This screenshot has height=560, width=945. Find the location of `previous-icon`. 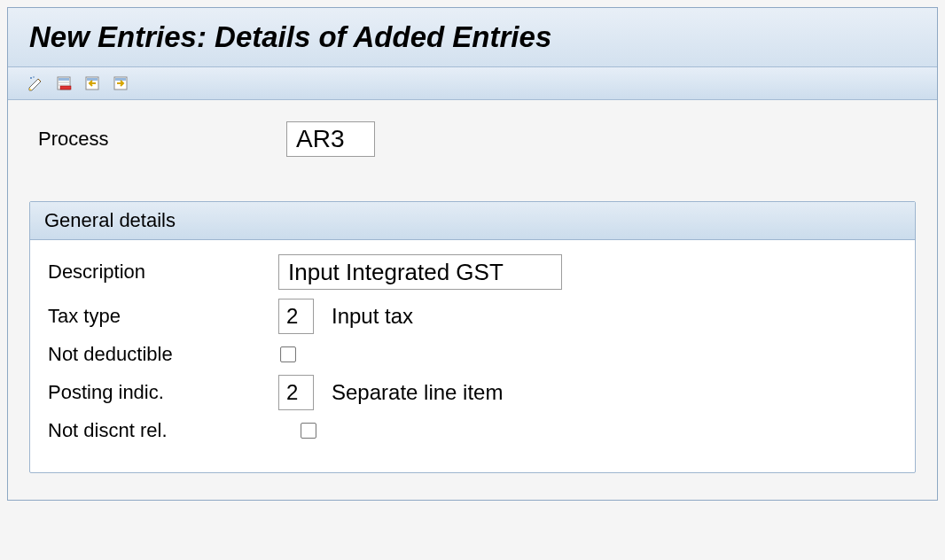

previous-icon is located at coordinates (93, 83).